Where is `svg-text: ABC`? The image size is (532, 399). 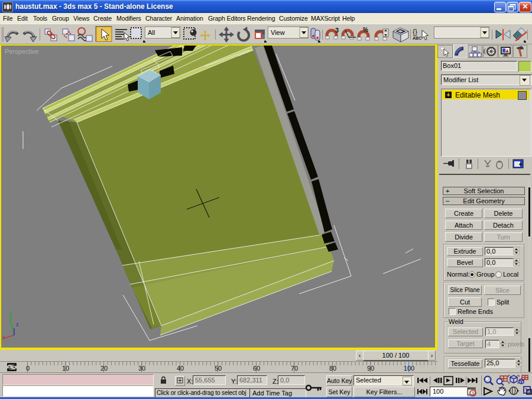 svg-text: ABC is located at coordinates (417, 38).